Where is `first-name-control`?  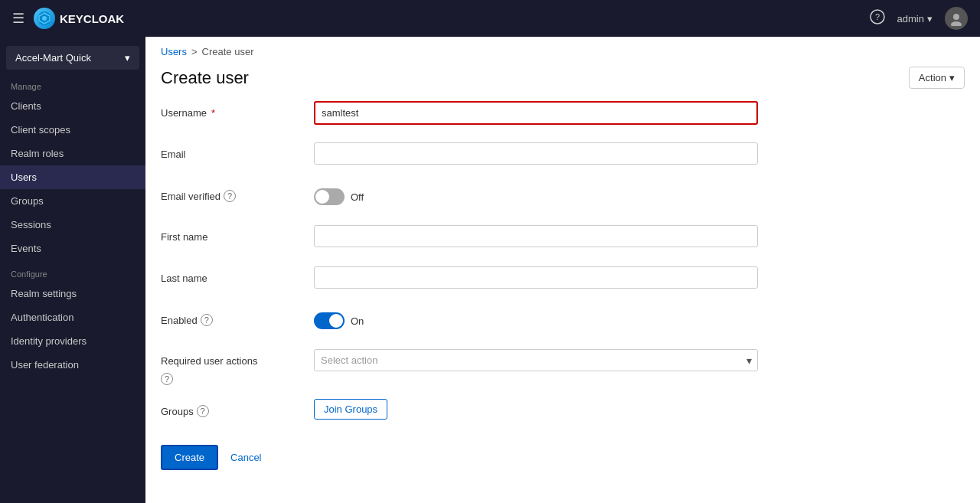
first-name-control is located at coordinates (536, 236).